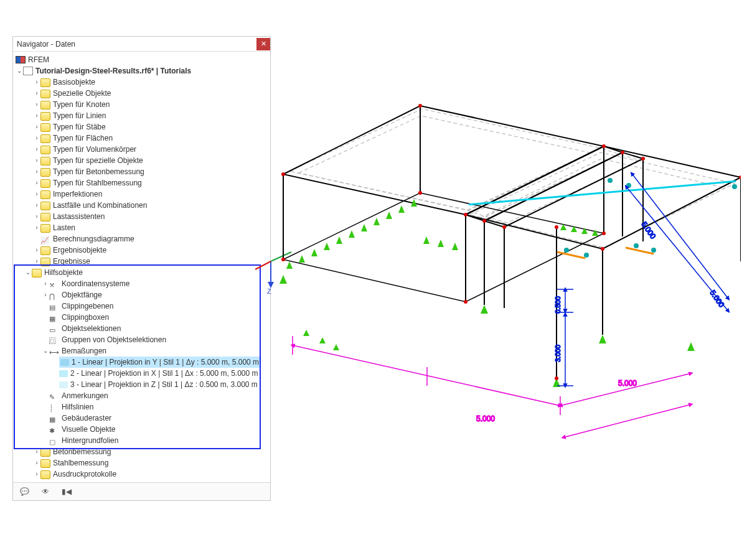  Describe the element at coordinates (142, 228) in the screenshot. I see `tree-item-lasten: Lasten` at that location.